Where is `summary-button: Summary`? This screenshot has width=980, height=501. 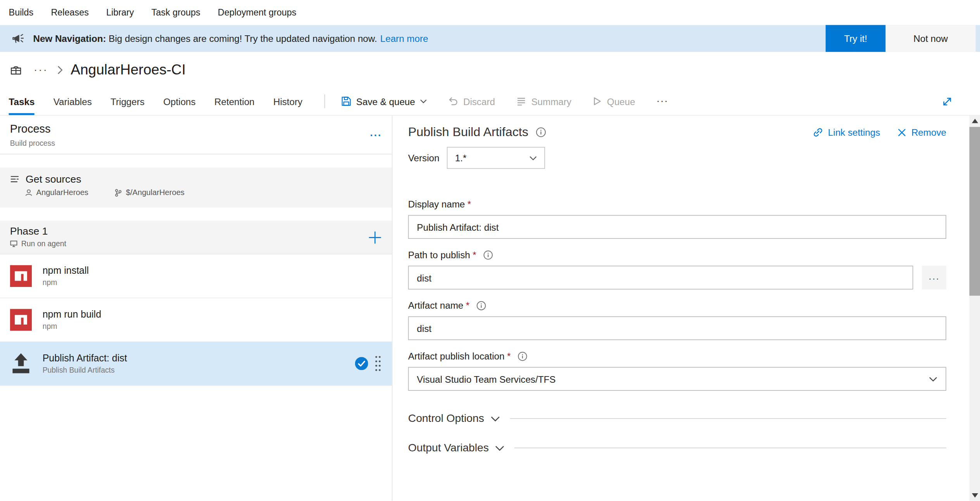 summary-button: Summary is located at coordinates (544, 102).